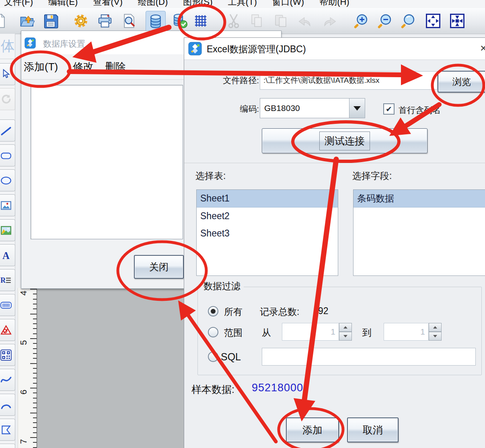 Image resolution: width=485 pixels, height=448 pixels. Describe the element at coordinates (51, 21) in the screenshot. I see `save-icon` at that location.